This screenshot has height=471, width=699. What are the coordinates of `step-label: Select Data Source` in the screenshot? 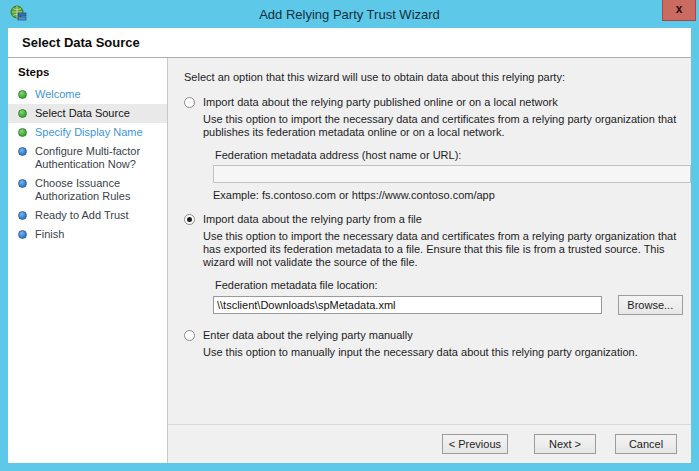 It's located at (82, 114).